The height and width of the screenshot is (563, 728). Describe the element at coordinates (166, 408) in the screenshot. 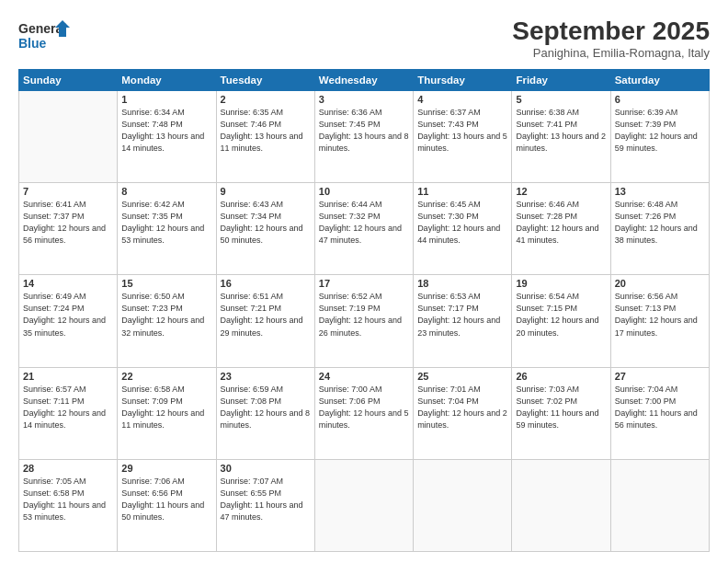

I see `day-detail: Sunrise: 6:58 AM Sunset: 7:09 PM Dayligh…` at that location.